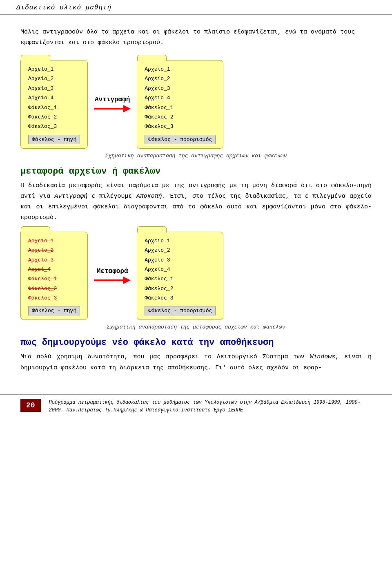 Image resolution: width=392 pixels, height=581 pixels. I want to click on copy-dst-folder-1: Φάκελος_1, so click(180, 108).